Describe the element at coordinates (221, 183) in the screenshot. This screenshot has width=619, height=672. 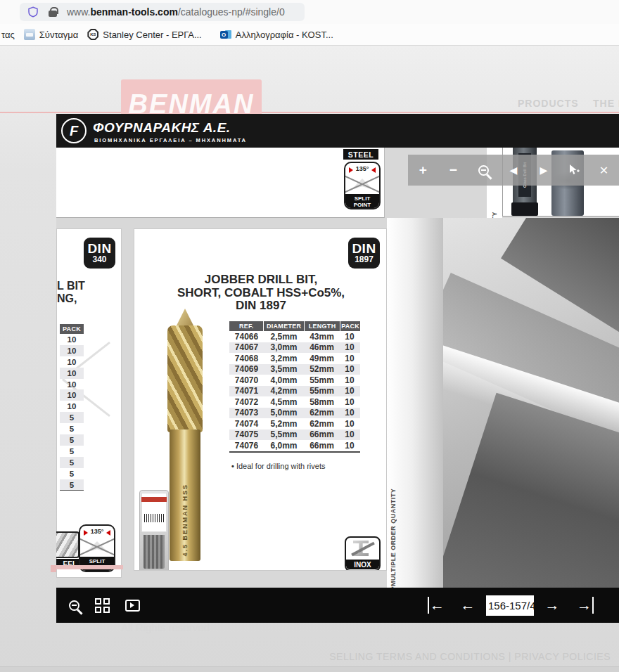
I see `upper-page-fragment: STEEL 135° SPLITPOINT` at that location.